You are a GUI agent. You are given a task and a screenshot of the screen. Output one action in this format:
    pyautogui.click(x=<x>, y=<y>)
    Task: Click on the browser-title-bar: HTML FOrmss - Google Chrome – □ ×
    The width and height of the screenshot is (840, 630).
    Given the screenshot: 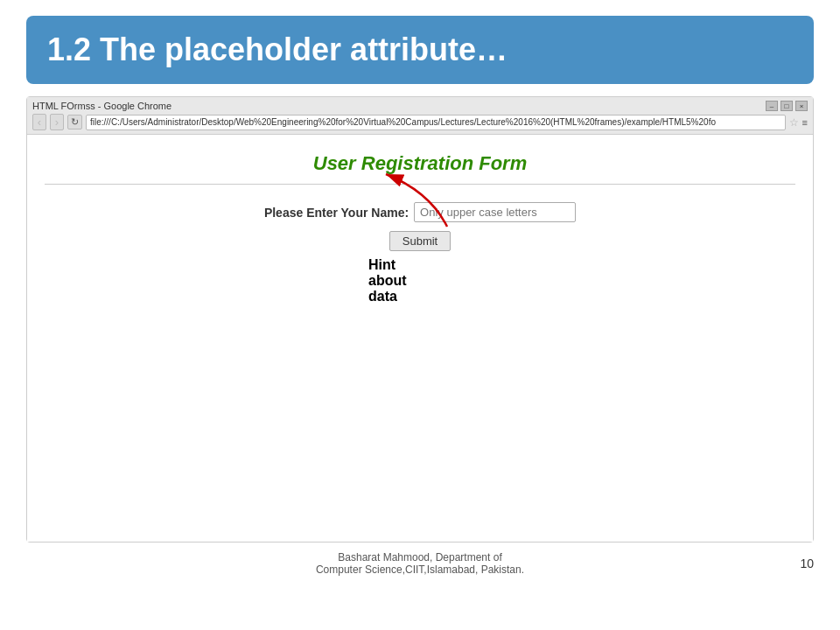 What is the action you would take?
    pyautogui.click(x=420, y=106)
    